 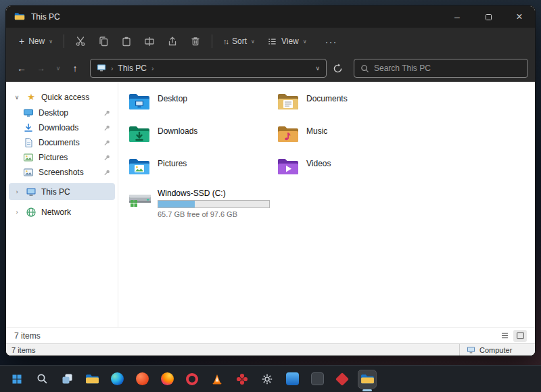 I want to click on blue-app-icon, so click(x=292, y=379).